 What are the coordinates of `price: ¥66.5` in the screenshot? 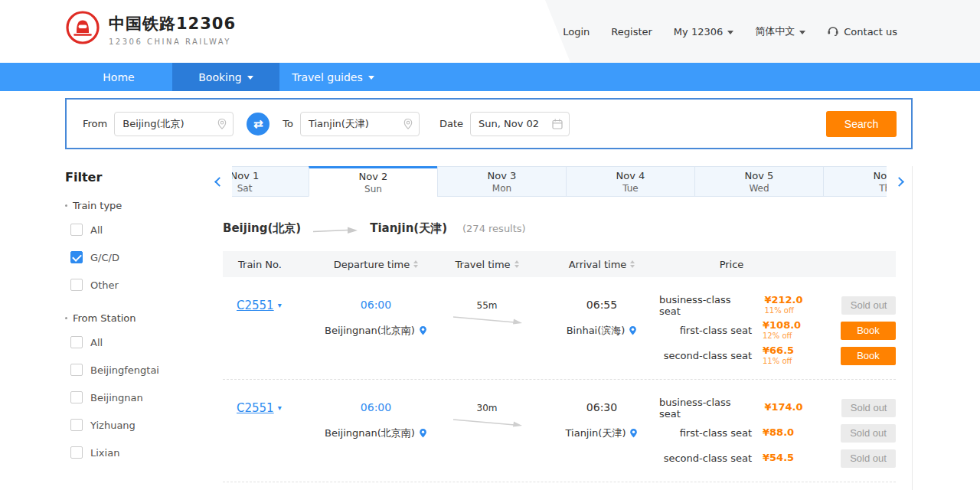 It's located at (788, 351).